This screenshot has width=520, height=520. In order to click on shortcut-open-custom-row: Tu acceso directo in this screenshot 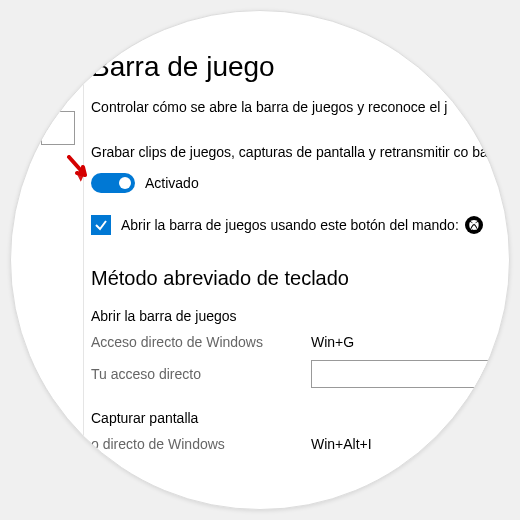, I will do `click(300, 374)`.